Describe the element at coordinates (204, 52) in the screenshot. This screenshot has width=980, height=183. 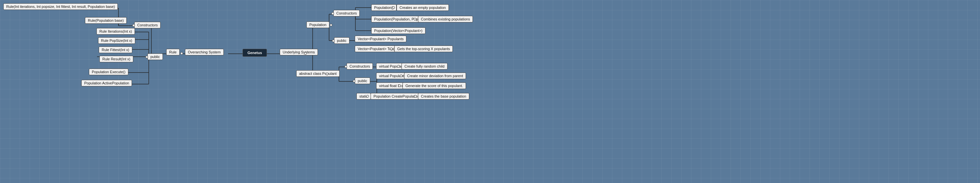
I see `overarching-label: Overarching System` at that location.